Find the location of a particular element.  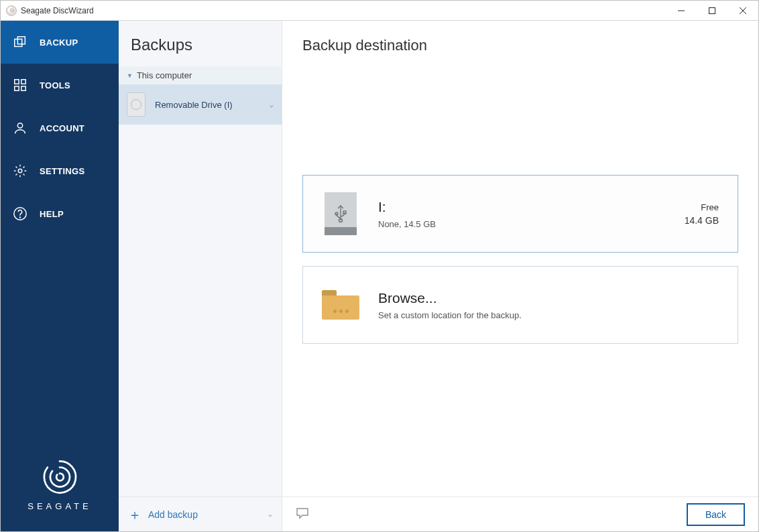

nav-account: ACCOUNT is located at coordinates (60, 128).